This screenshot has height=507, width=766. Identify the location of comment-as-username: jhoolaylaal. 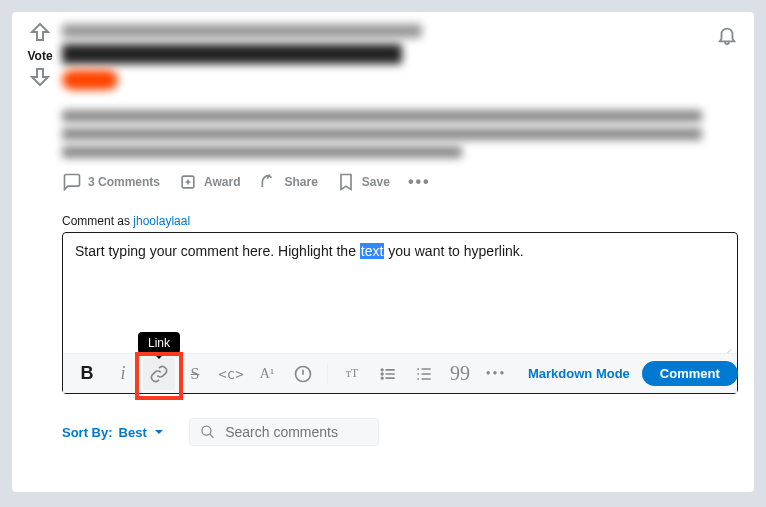
(162, 221).